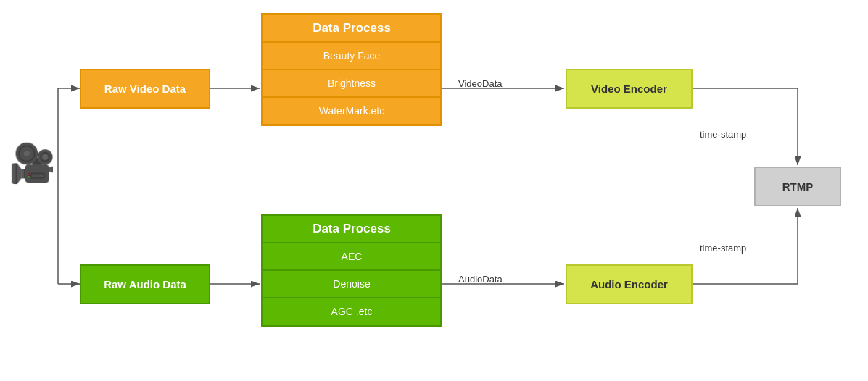  Describe the element at coordinates (145, 284) in the screenshot. I see `raw-audio-box: Raw Audio Data` at that location.